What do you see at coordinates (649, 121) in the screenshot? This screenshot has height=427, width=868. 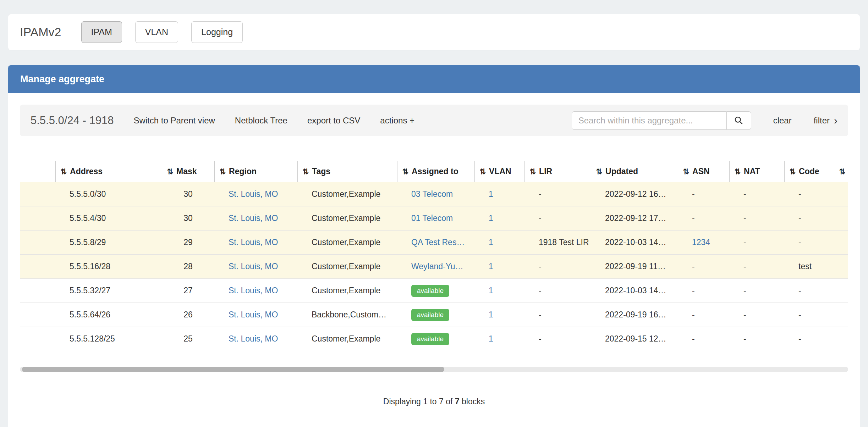 I see `search-input` at bounding box center [649, 121].